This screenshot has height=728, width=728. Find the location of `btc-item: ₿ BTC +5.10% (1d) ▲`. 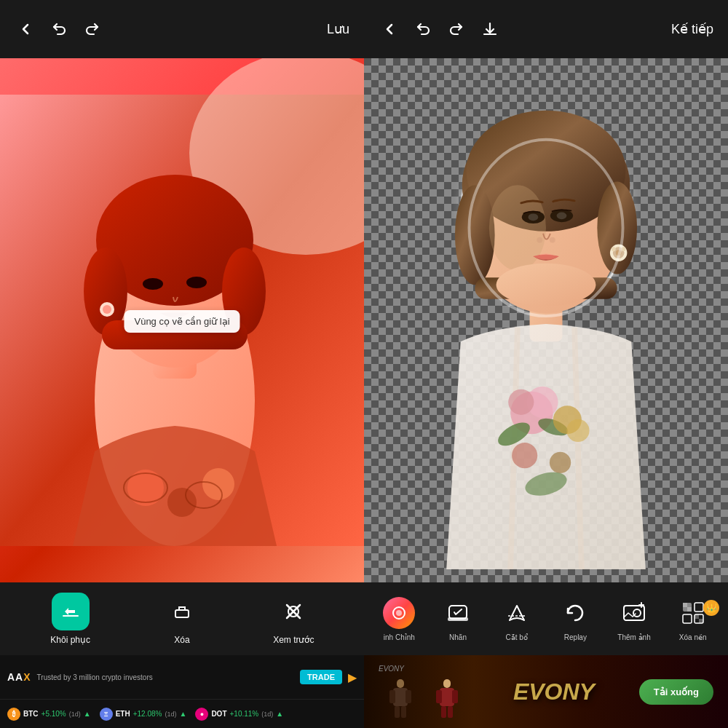

btc-item: ₿ BTC +5.10% (1d) ▲ is located at coordinates (50, 714).